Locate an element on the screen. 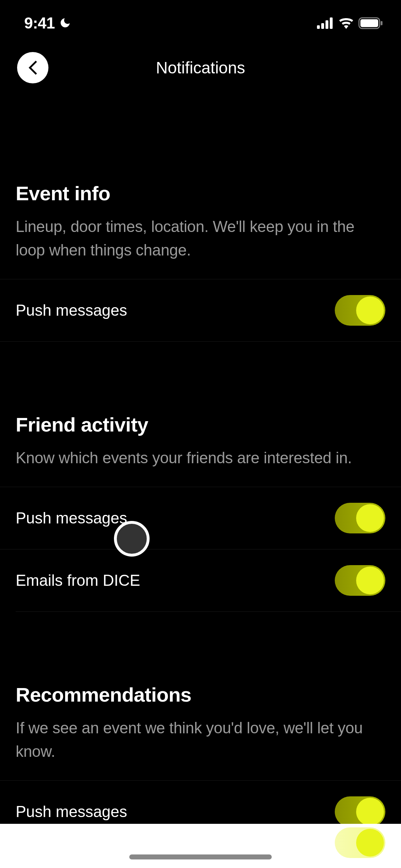 The height and width of the screenshot is (868, 401). section-description: Lineup, door times, location. We'll keep… is located at coordinates (200, 238).